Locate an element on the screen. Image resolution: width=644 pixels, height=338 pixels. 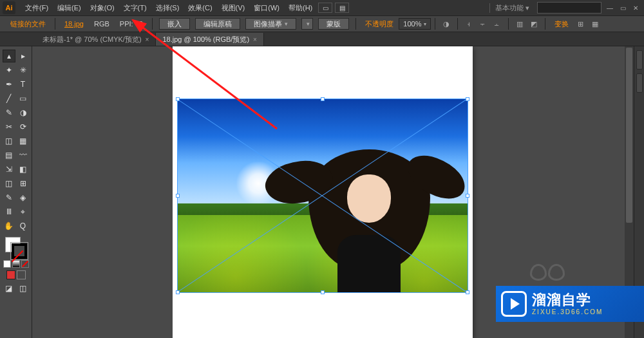
opacity-label: 不透明度 is located at coordinates (379, 24).